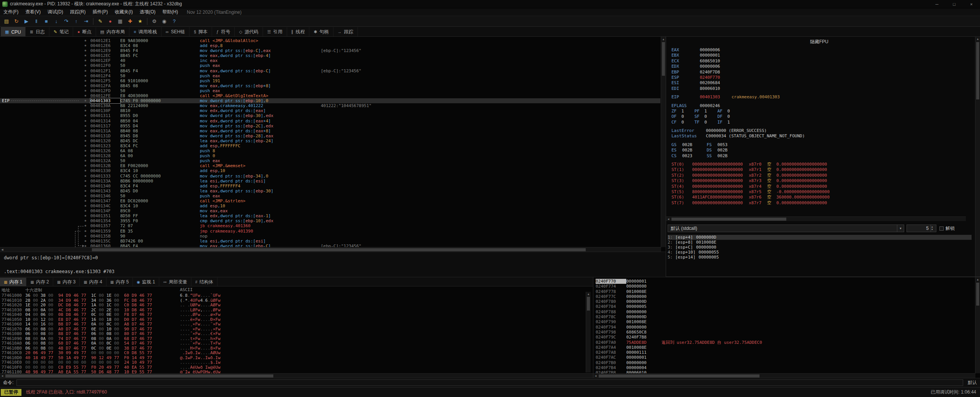 This screenshot has height=397, width=980. Describe the element at coordinates (821, 131) in the screenshot. I see `register-line: LastError00000000 (ERROR_SUCCESS)` at that location.